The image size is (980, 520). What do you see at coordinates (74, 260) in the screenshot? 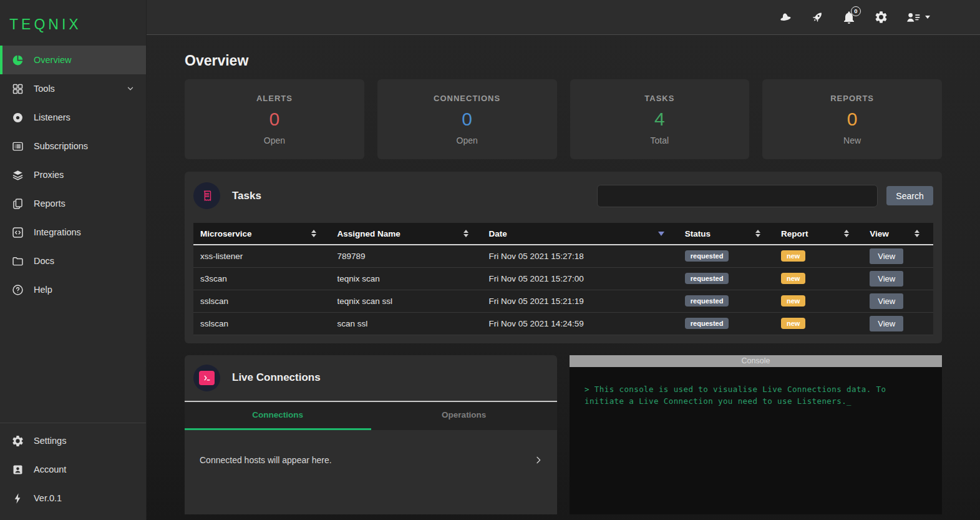
I see `sidebar: TEQNIX Overview Tools Listeners` at bounding box center [74, 260].